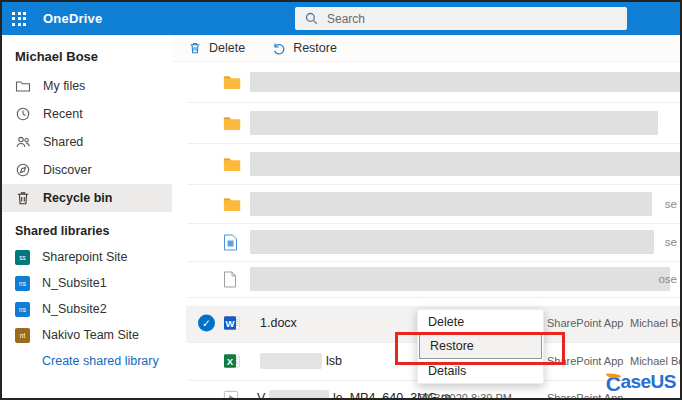 The image size is (682, 400). What do you see at coordinates (230, 362) in the screenshot?
I see `svg-text: X` at bounding box center [230, 362].